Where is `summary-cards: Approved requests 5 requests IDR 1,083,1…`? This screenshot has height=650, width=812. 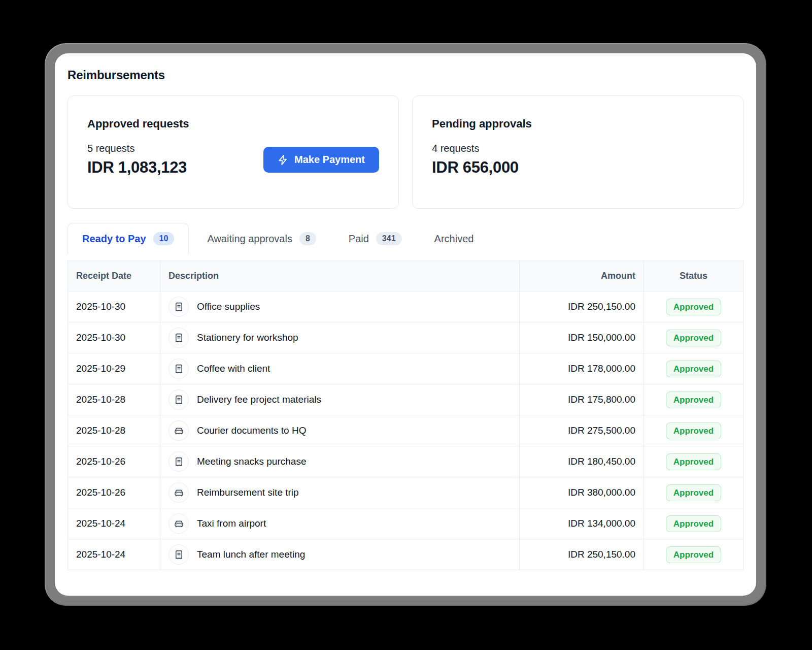
summary-cards: Approved requests 5 requests IDR 1,083,1… is located at coordinates (405, 152).